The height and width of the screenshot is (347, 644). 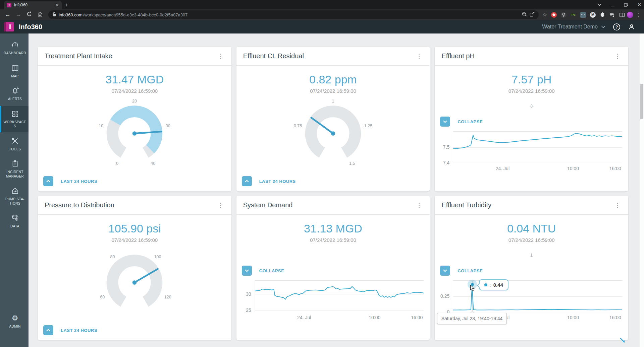 I want to click on sidebar-item-pump-stations: PUMP STA-TIONS, so click(x=14, y=196).